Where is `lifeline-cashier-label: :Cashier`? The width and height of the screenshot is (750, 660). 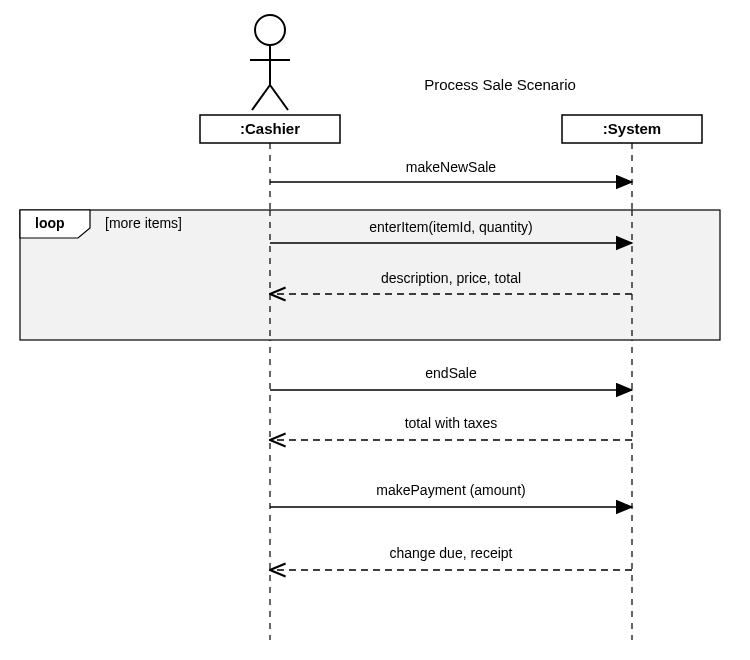 lifeline-cashier-label: :Cashier is located at coordinates (270, 128).